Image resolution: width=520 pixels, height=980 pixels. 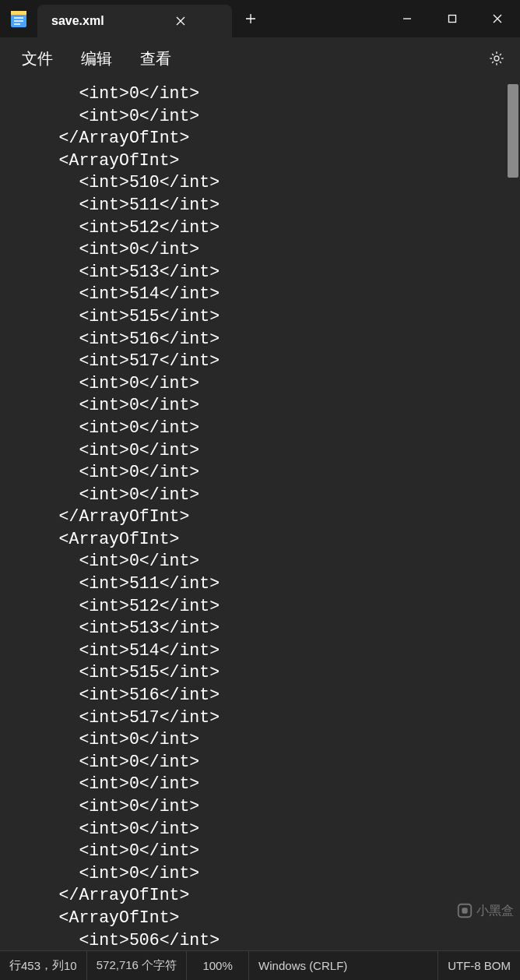 What do you see at coordinates (78, 21) in the screenshot?
I see `tab-title: save.xml` at bounding box center [78, 21].